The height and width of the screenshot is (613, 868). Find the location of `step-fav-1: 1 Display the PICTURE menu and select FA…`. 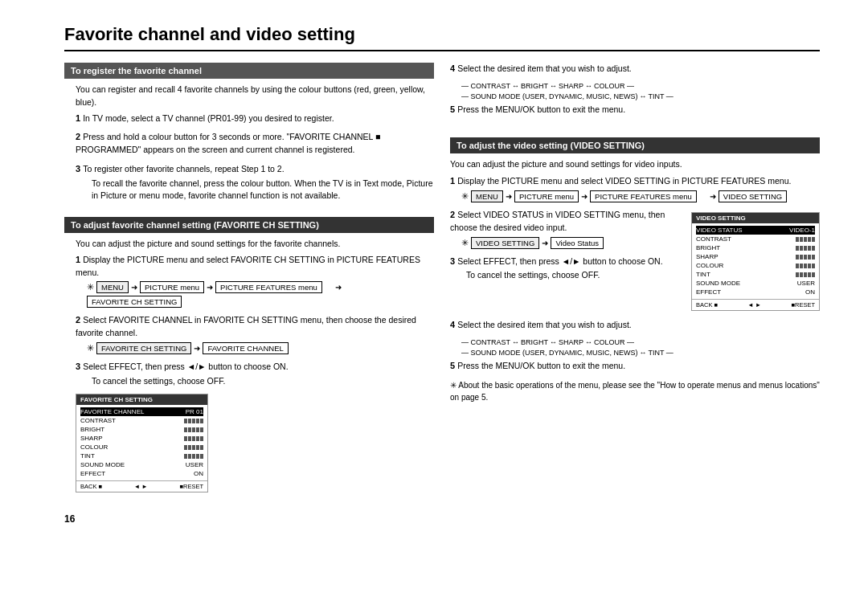

step-fav-1: 1 Display the PICTURE menu and select FA… is located at coordinates (255, 281).